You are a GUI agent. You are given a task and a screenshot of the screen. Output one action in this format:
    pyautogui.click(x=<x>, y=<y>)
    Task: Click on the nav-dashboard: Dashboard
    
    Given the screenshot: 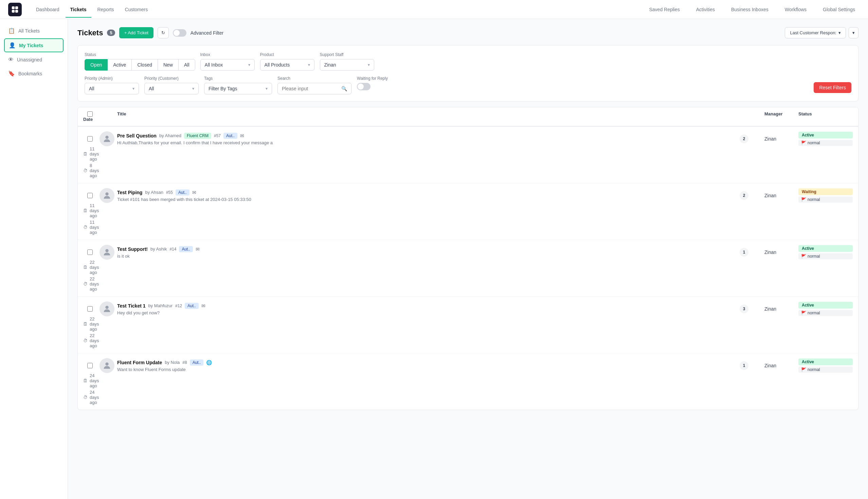 What is the action you would take?
    pyautogui.click(x=48, y=10)
    